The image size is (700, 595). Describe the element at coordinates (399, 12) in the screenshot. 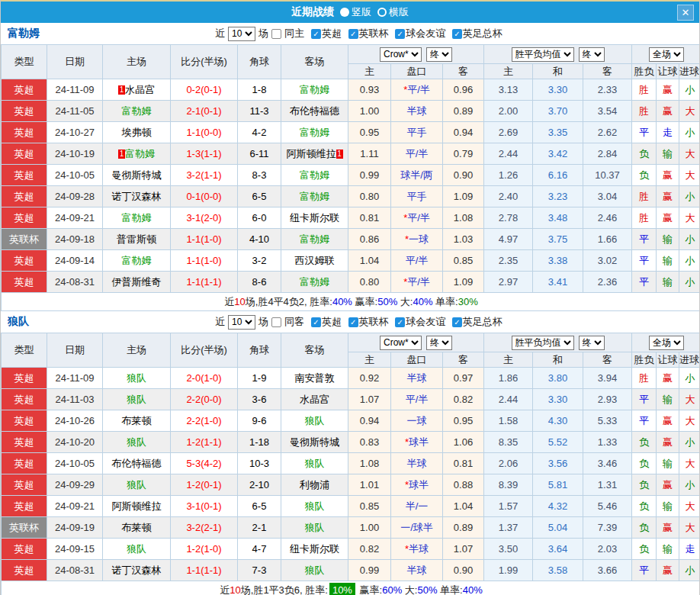

I see `radio-horizontal-label: 横版` at that location.